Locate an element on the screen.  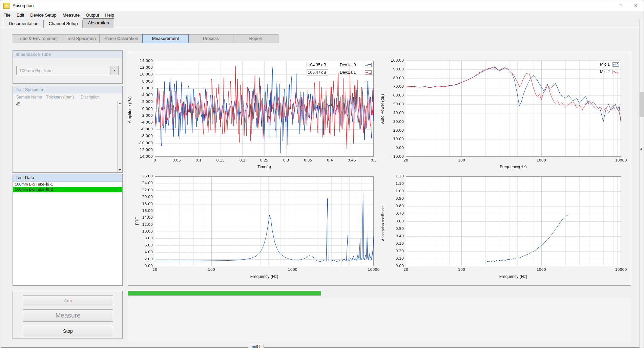
test-data-list: 100mm Big Tube-棉-1 100mm Big Tube-棉-2 is located at coordinates (68, 234).